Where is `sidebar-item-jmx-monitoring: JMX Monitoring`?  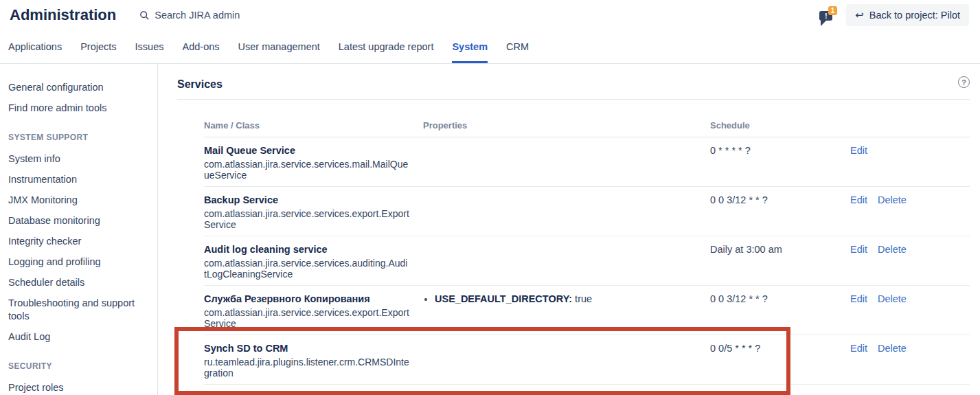
sidebar-item-jmx-monitoring: JMX Monitoring is located at coordinates (78, 201).